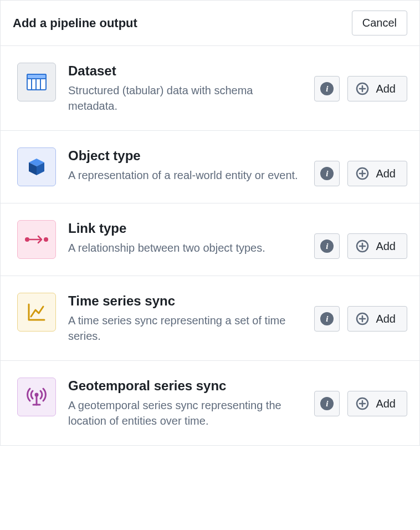 Image resolution: width=420 pixels, height=530 pixels. What do you see at coordinates (183, 175) in the screenshot?
I see `output-type-description: A representation of a real-world entity …` at bounding box center [183, 175].